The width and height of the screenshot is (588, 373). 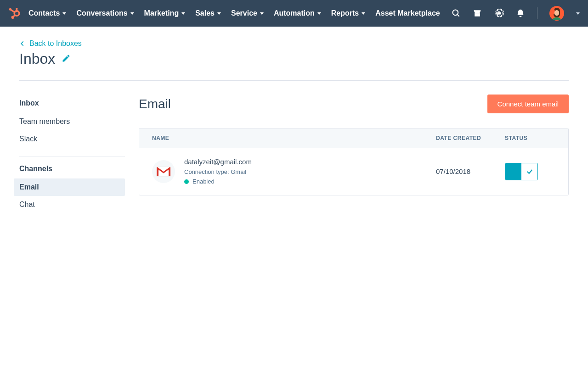 I want to click on email-channels-table: NAME DATE CREATED STATUS datalyzeit@gmai…, so click(x=354, y=161).